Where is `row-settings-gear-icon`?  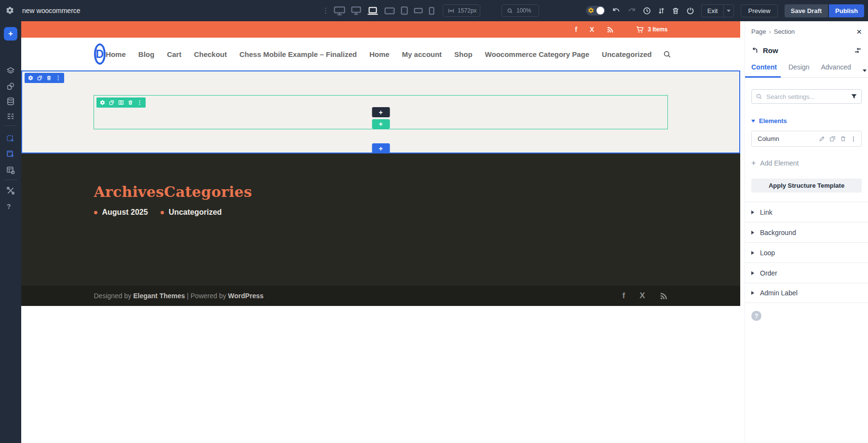
row-settings-gear-icon is located at coordinates (102, 102).